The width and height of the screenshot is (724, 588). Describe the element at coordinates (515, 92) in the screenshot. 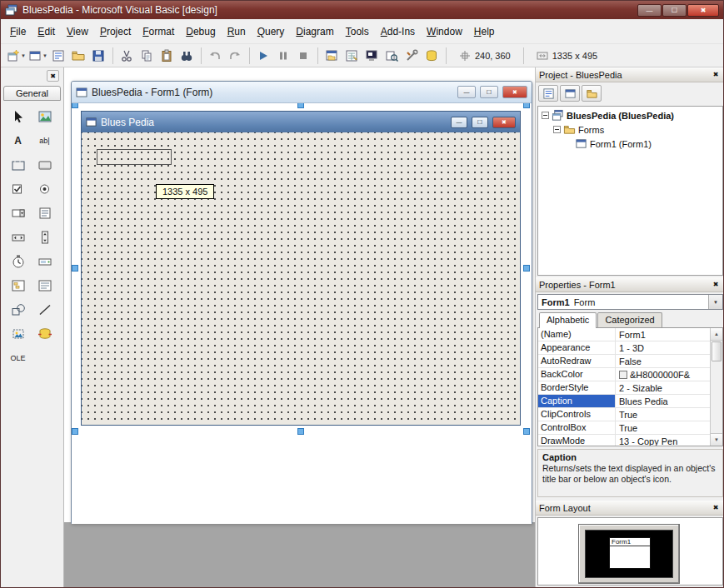

I see `designer-close-button: ✖` at that location.